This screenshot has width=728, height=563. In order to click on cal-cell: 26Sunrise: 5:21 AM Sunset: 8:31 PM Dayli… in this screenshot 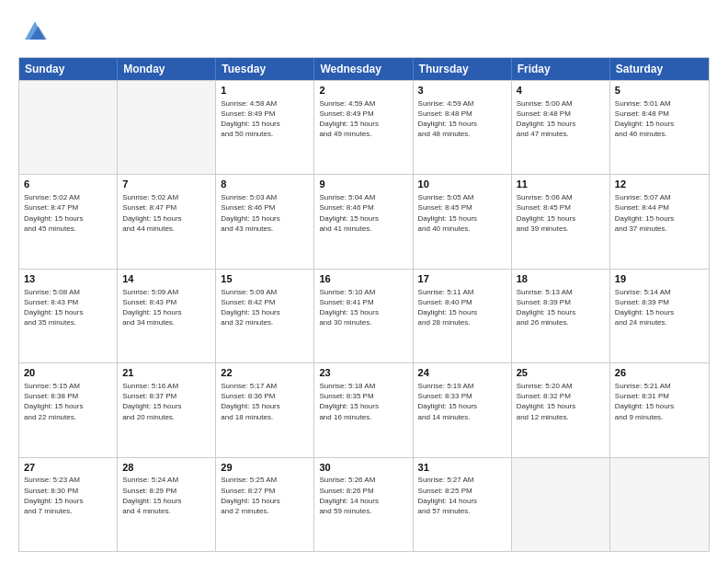, I will do `click(660, 410)`.